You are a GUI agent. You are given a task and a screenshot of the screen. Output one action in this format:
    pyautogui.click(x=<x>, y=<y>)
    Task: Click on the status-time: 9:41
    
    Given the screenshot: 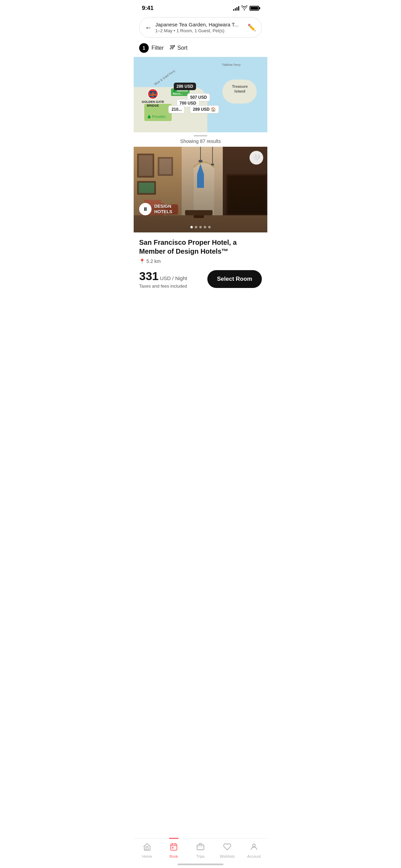 What is the action you would take?
    pyautogui.click(x=148, y=8)
    